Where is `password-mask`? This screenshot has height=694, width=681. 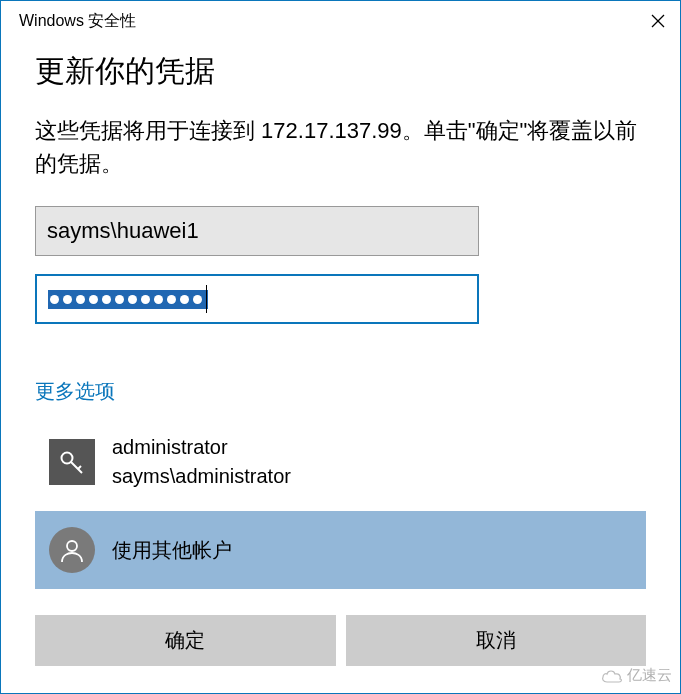
password-mask is located at coordinates (128, 300).